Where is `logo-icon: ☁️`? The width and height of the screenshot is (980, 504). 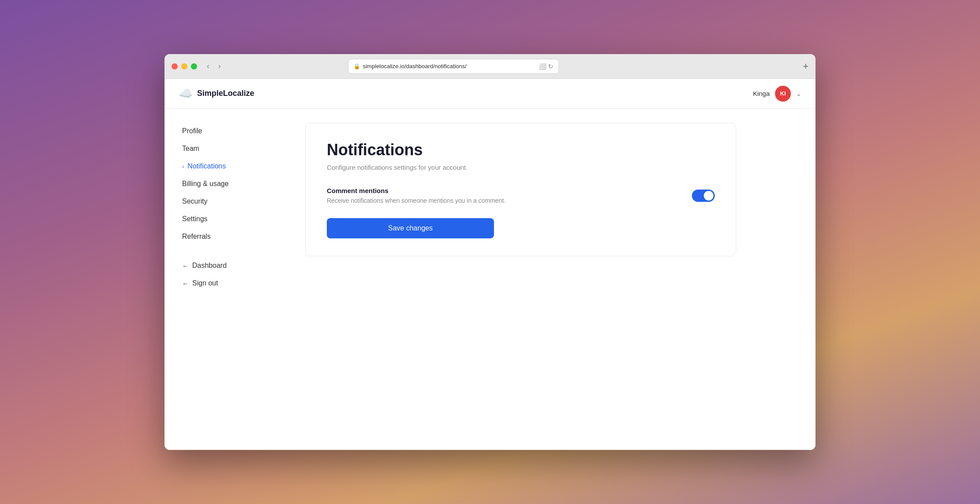
logo-icon: ☁️ is located at coordinates (186, 93).